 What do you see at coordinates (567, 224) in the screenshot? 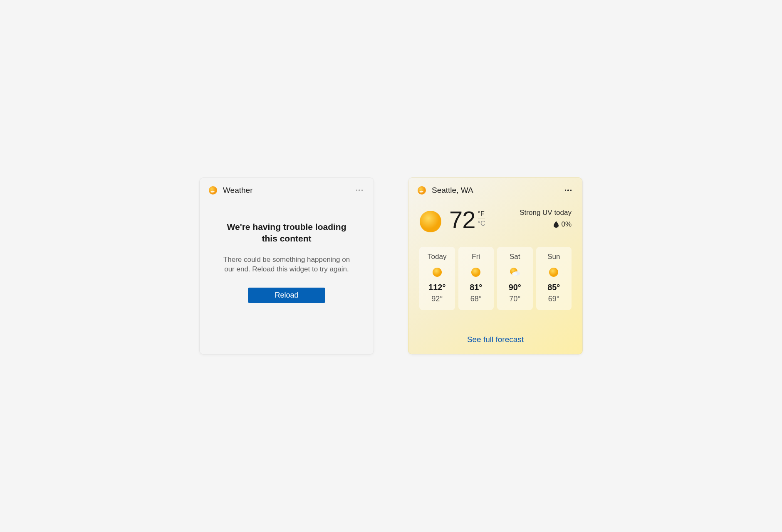
I see `precipitation-value: 0%` at bounding box center [567, 224].